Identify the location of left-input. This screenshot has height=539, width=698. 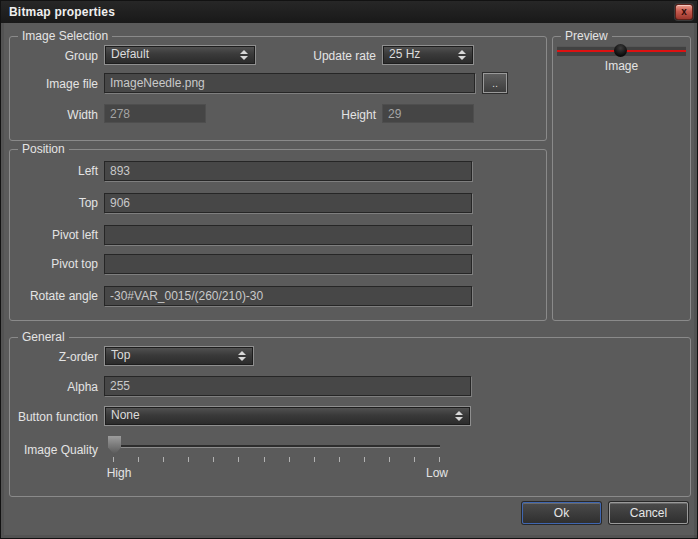
(288, 171).